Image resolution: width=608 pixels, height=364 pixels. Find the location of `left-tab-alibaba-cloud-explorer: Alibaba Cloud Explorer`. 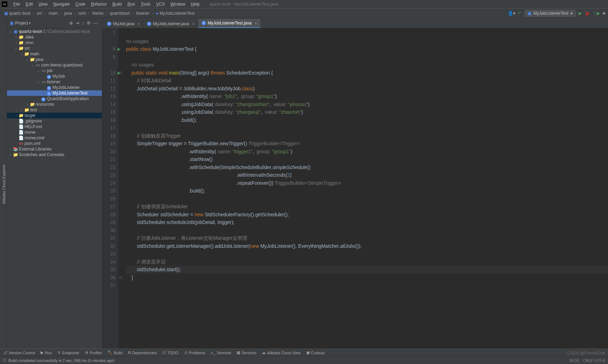

left-tab-alibaba-cloud-explorer: Alibaba Cloud Explorer is located at coordinates (4, 184).